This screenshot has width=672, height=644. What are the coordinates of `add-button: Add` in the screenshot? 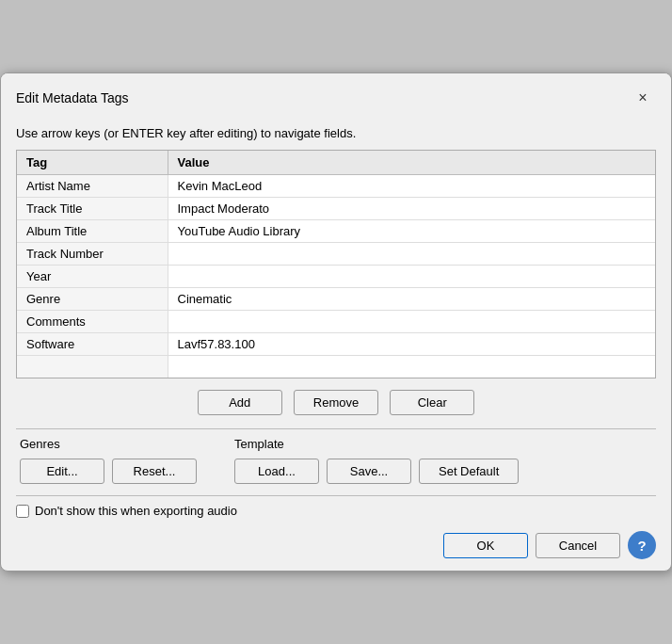 It's located at (240, 403).